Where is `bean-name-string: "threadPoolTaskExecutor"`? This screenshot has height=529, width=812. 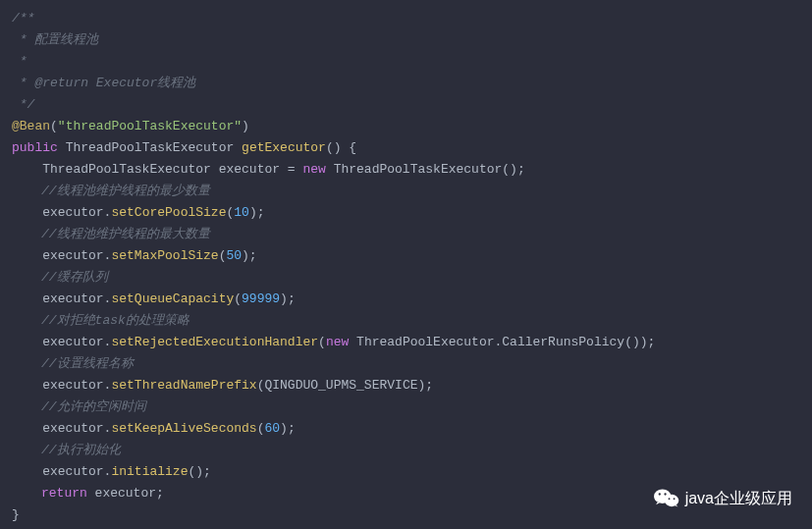 bean-name-string: "threadPoolTaskExecutor" is located at coordinates (149, 126).